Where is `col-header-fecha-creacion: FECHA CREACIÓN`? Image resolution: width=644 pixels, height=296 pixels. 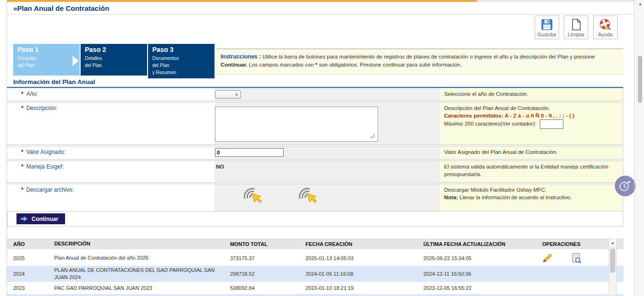 col-header-fecha-creacion: FECHA CREACIÓN is located at coordinates (364, 244).